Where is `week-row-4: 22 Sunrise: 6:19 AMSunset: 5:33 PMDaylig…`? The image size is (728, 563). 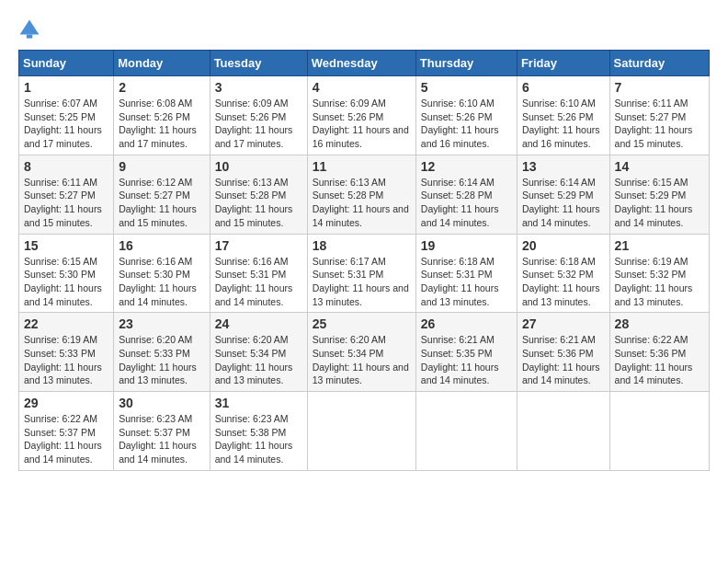 week-row-4: 22 Sunrise: 6:19 AMSunset: 5:33 PMDaylig… is located at coordinates (364, 352).